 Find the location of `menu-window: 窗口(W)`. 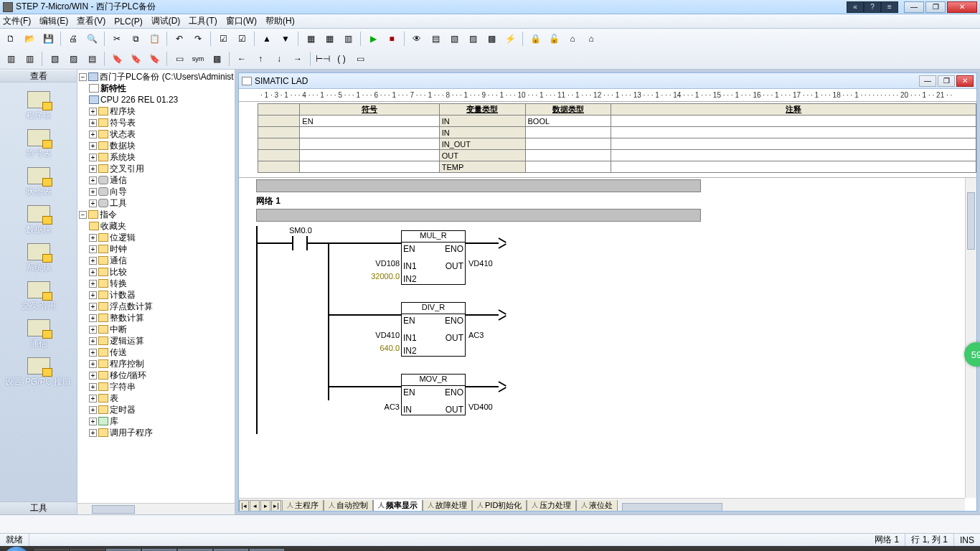

menu-window: 窗口(W) is located at coordinates (241, 22).